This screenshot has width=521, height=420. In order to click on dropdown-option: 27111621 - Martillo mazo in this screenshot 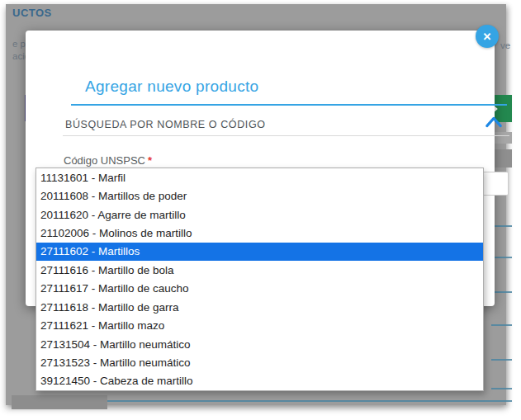, I will do `click(259, 325)`.